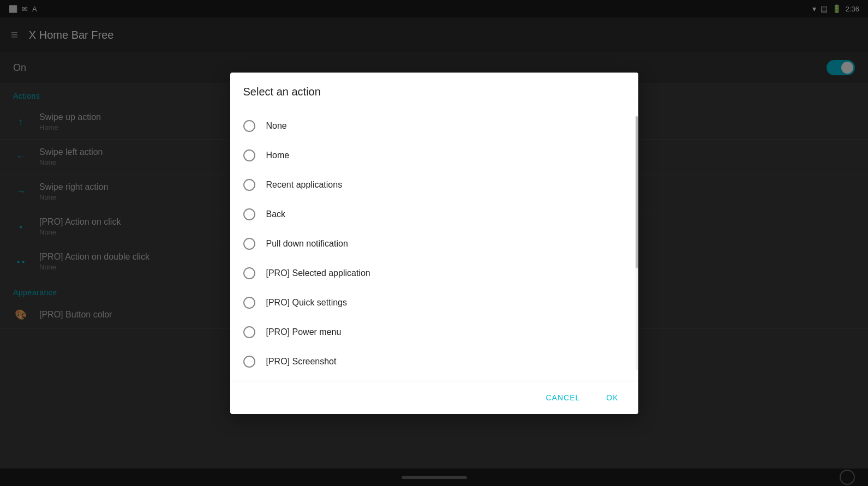 This screenshot has height=486, width=868. What do you see at coordinates (434, 332) in the screenshot?
I see `option-pro-power: [PRO] Power menu` at bounding box center [434, 332].